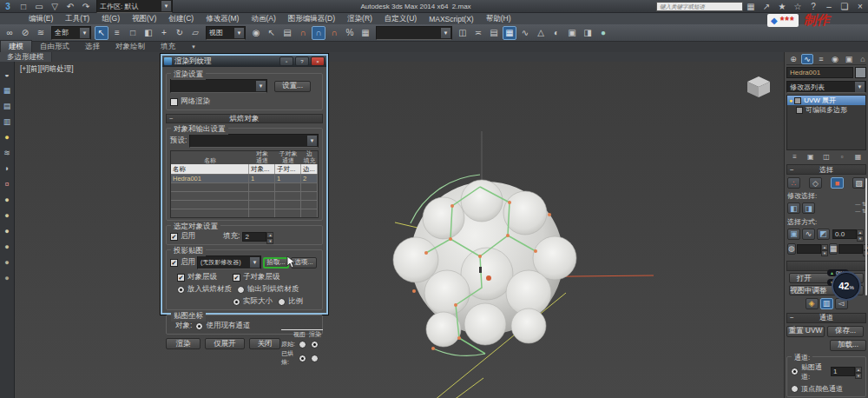 The height and width of the screenshot is (398, 868). I want to click on workspace-dropdown: 工作区: 默认▼, so click(135, 7).